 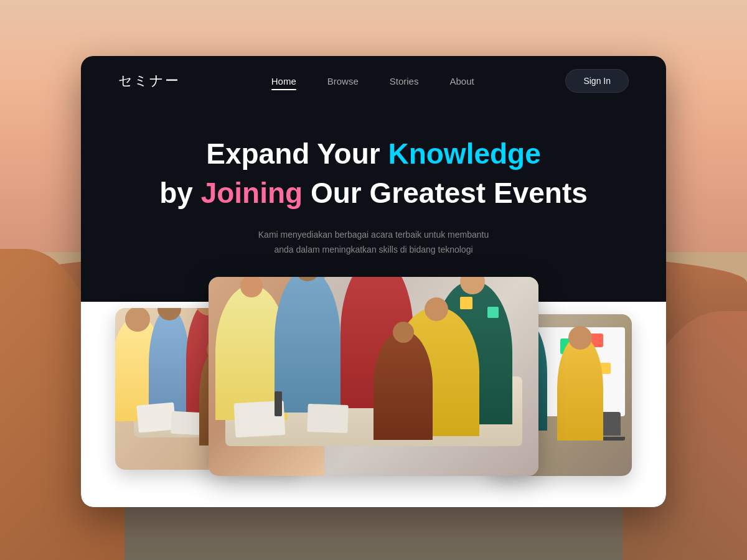 I want to click on logo: セミナー, so click(x=149, y=81).